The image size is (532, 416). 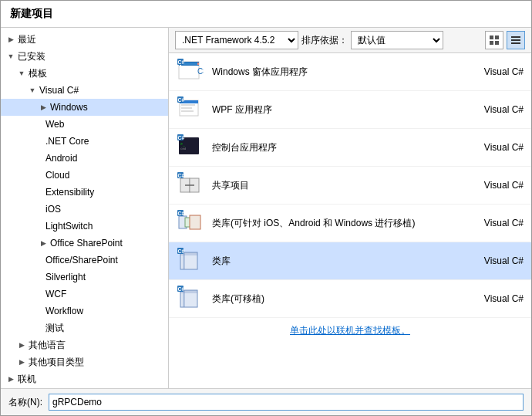 What do you see at coordinates (350, 148) in the screenshot?
I see `template-item-console: >_ cmd C# 控制台应用程序 Visual C#` at bounding box center [350, 148].